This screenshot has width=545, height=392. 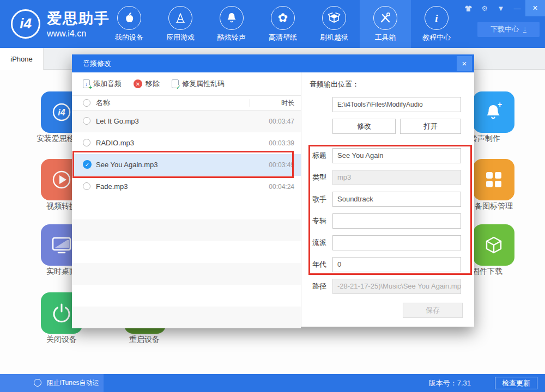 What do you see at coordinates (387, 265) in the screenshot?
I see `form-row: 年代 0` at bounding box center [387, 265].